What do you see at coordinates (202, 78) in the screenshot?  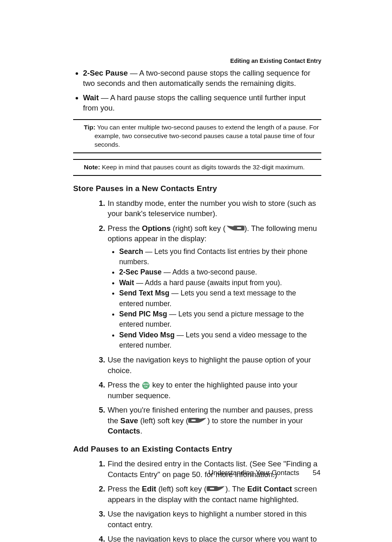 I see `list-item: 2-Sec Pause — A two-second pause stops t…` at bounding box center [202, 78].